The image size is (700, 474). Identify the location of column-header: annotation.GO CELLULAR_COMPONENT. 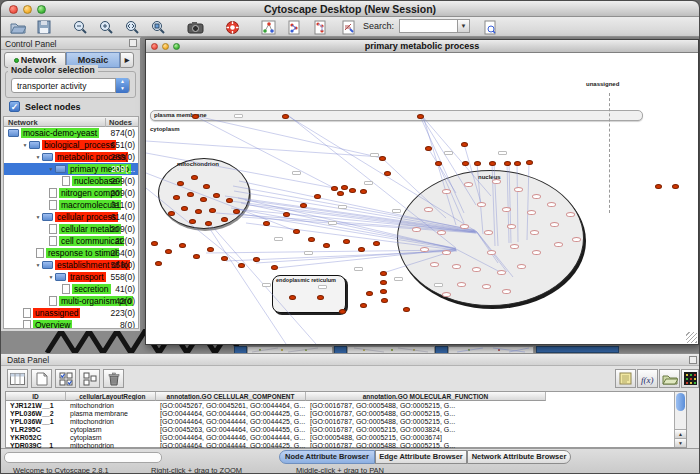
(231, 396).